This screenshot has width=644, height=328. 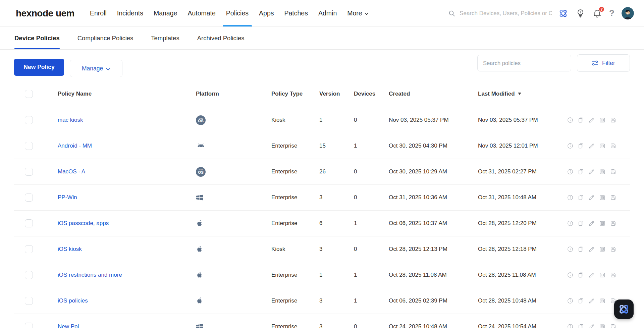 I want to click on platform-cell, so click(x=233, y=223).